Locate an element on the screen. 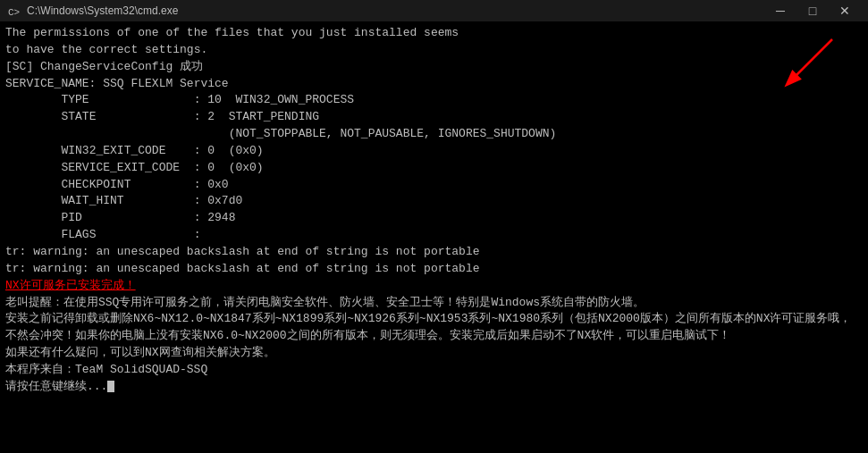 The height and width of the screenshot is (453, 868). cmd-icon: C> is located at coordinates (14, 11).